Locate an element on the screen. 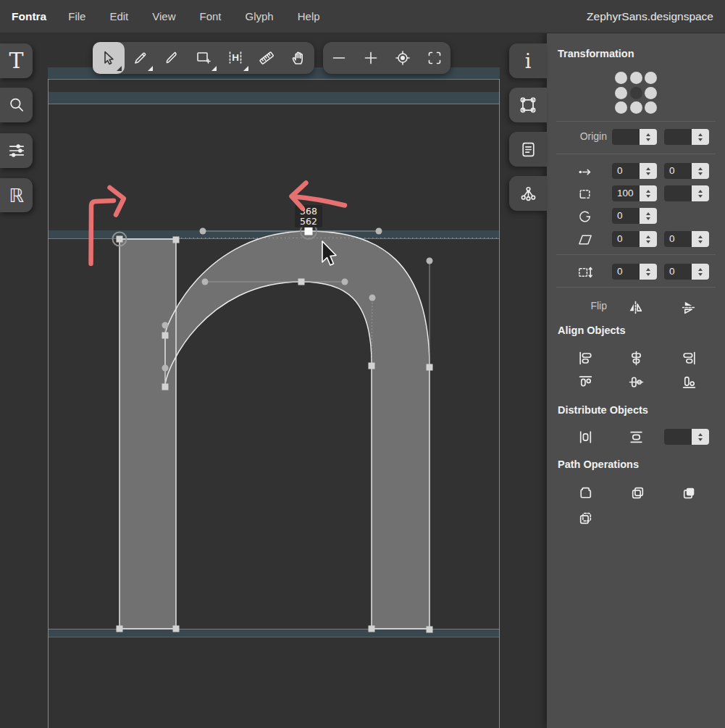 The height and width of the screenshot is (728, 725). align-left-button is located at coordinates (585, 358).